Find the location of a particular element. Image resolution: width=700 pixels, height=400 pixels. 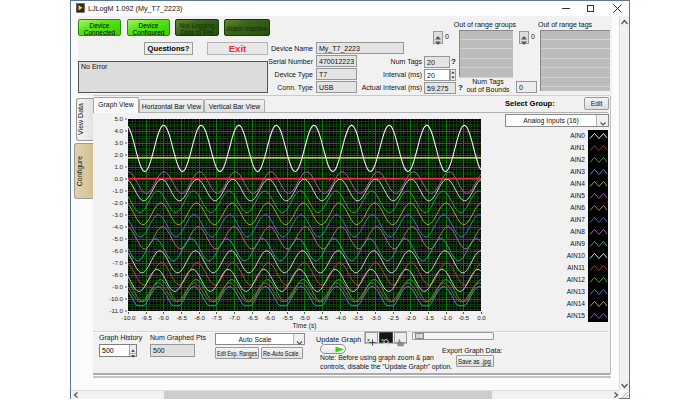

svg-text: 5.0 is located at coordinates (118, 118).